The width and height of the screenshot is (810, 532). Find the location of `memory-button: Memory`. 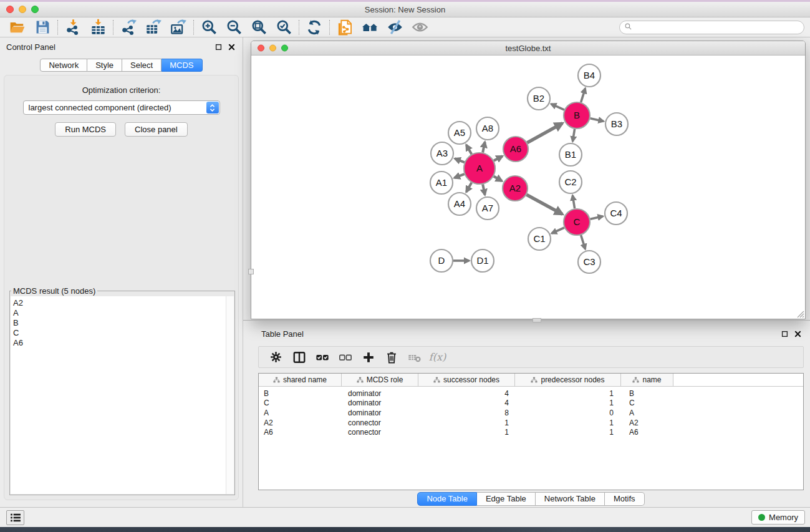

memory-button: Memory is located at coordinates (778, 518).